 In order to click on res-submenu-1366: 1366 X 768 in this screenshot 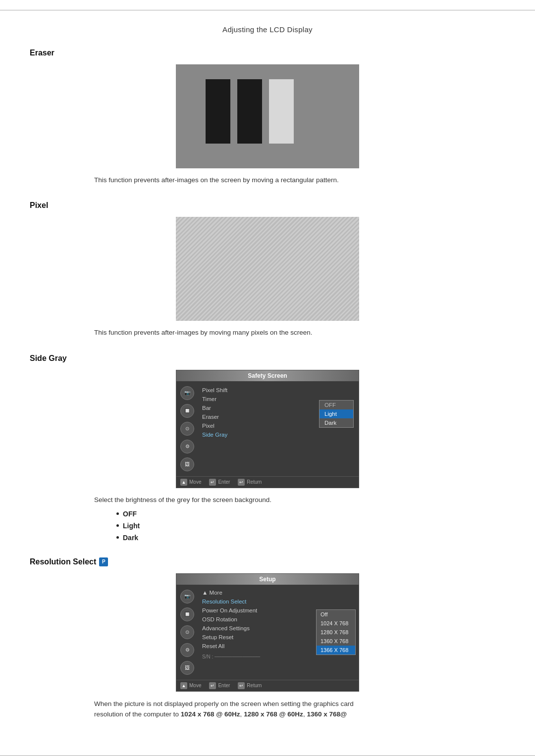, I will do `click(336, 650)`.